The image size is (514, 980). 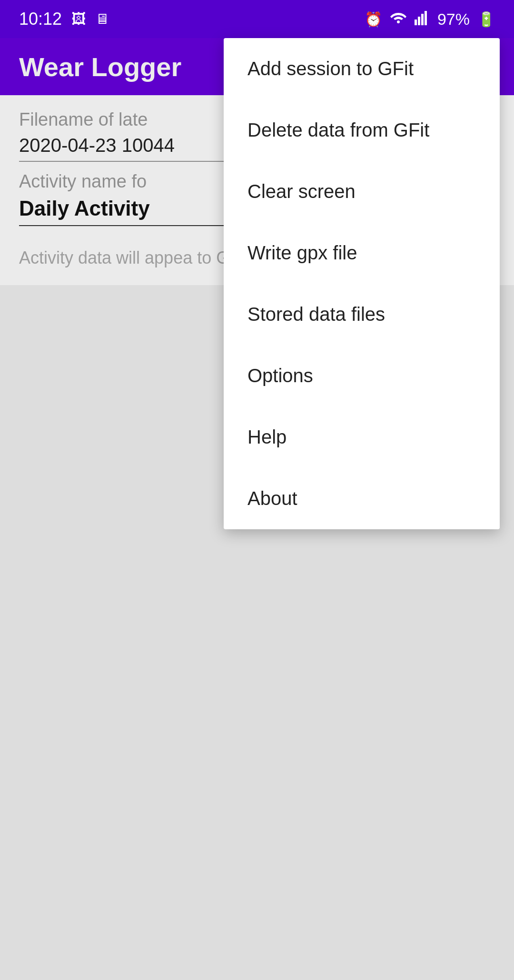 What do you see at coordinates (40, 19) in the screenshot?
I see `status-time: 10:12` at bounding box center [40, 19].